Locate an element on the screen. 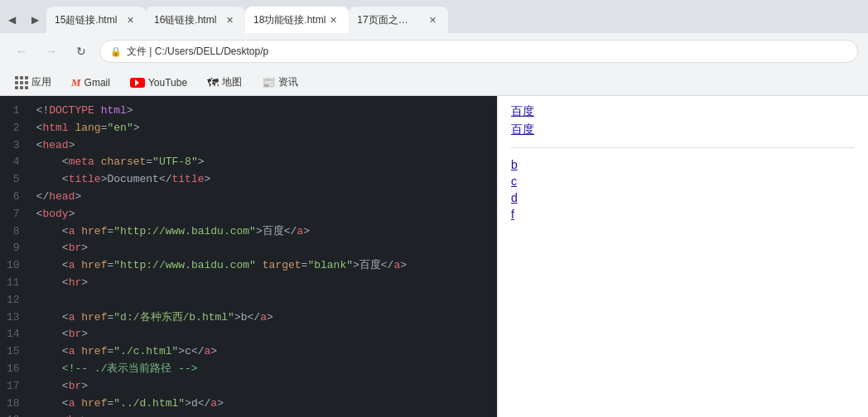 This screenshot has width=868, height=417. preview-link-baidu-2: 百度 is located at coordinates (682, 130).